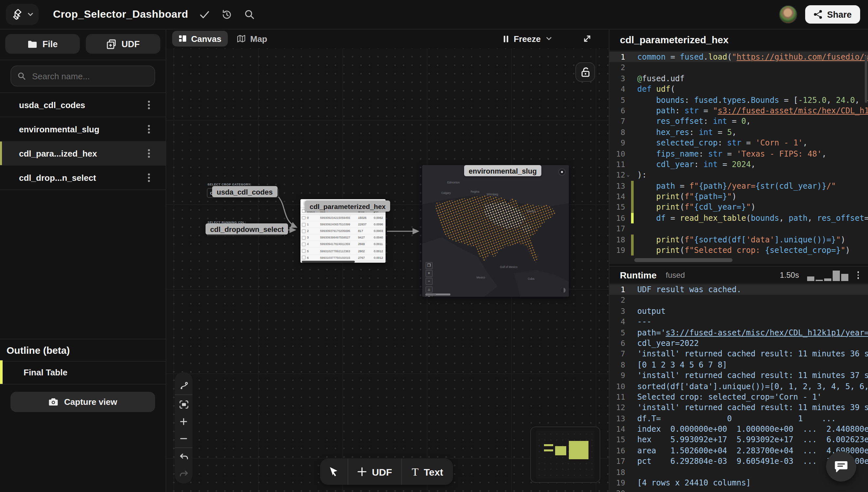  What do you see at coordinates (739, 122) in the screenshot?
I see `code-line-7: 7 res_offset: int = 0,` at bounding box center [739, 122].